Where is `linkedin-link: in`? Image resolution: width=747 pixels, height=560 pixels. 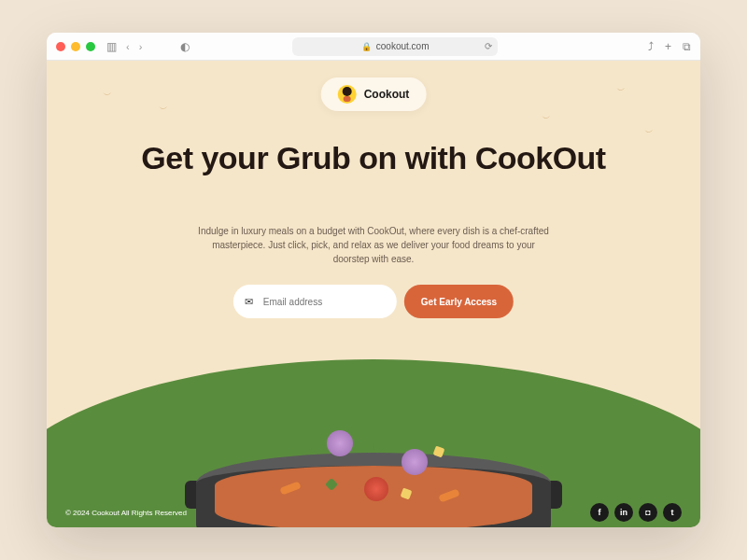 linkedin-link: in is located at coordinates (624, 512).